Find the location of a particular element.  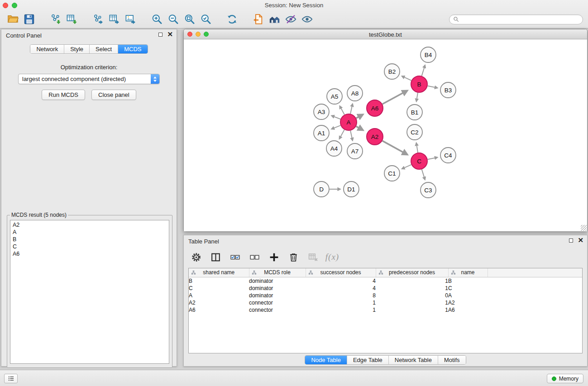

graph-edge-C-C3 is located at coordinates (424, 175).